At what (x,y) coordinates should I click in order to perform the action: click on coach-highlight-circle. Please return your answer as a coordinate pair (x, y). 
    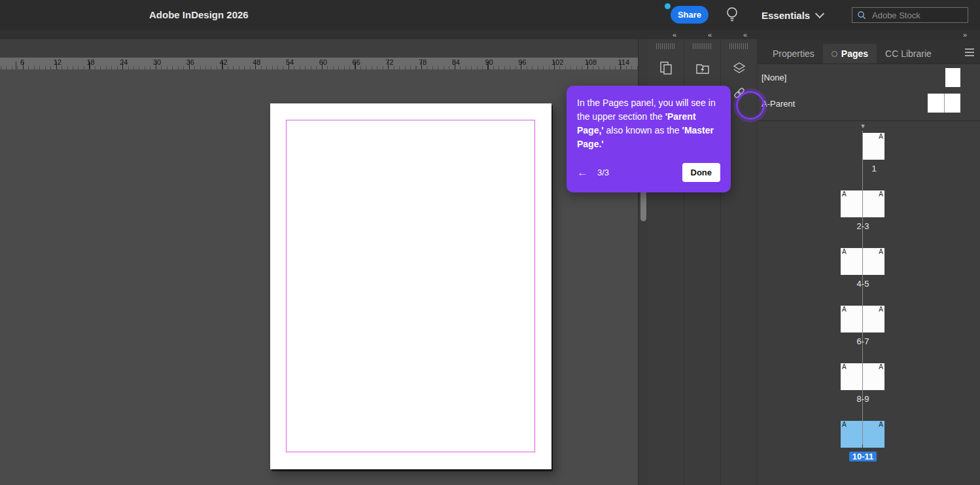
    Looking at the image, I should click on (750, 105).